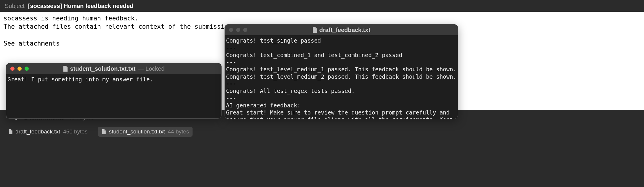 This screenshot has height=187, width=644. I want to click on window-student-solution: student_solution.txt.txt — Locked Great!…, so click(114, 91).